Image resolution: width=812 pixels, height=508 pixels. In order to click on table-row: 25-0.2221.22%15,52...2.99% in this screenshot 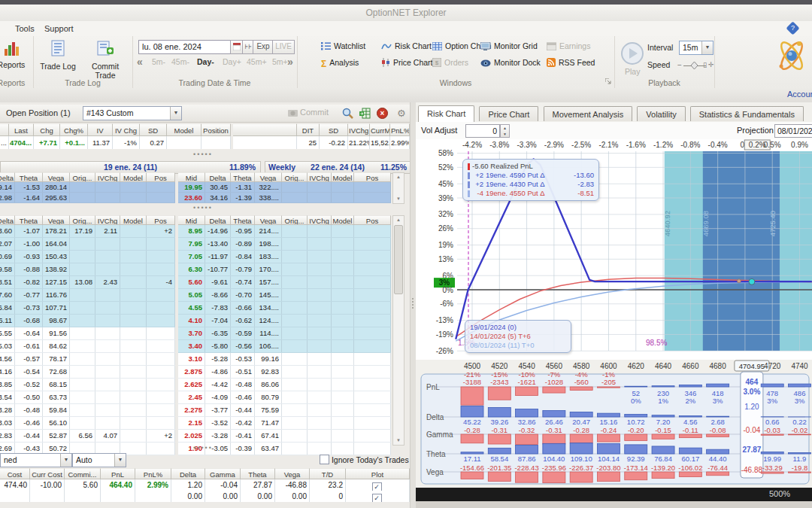, I will do `click(322, 143)`.